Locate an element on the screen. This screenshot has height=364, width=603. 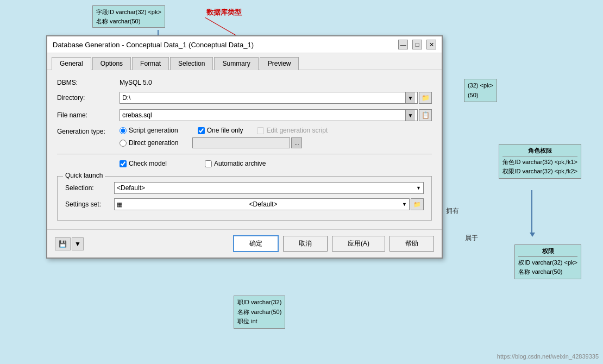
close-button: ✕ is located at coordinates (431, 45).